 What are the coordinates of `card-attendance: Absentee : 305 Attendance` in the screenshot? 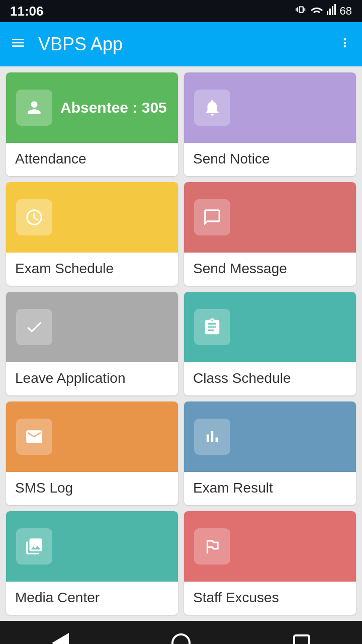 It's located at (92, 124).